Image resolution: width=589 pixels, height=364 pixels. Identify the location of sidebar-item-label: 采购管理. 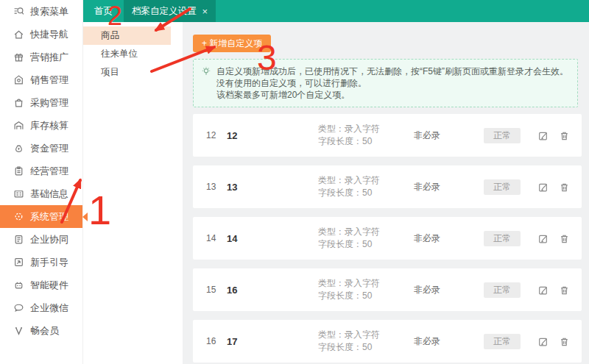
(49, 103).